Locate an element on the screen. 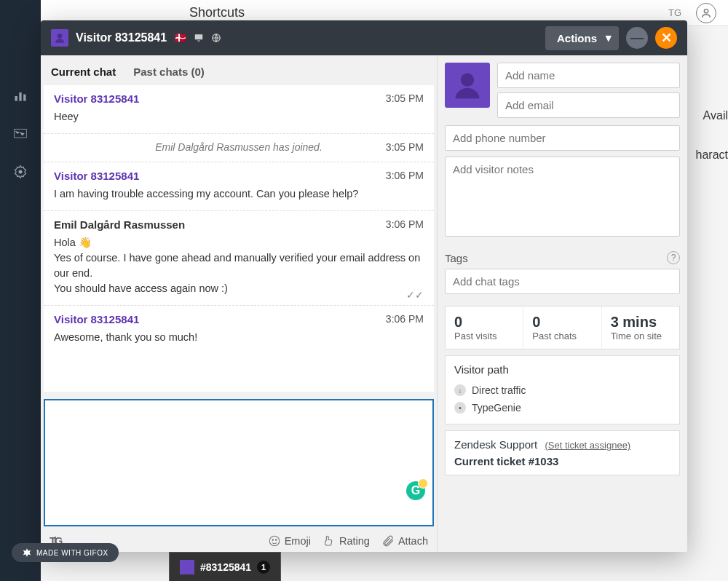 The image size is (728, 581). chat-tags-input is located at coordinates (562, 281).